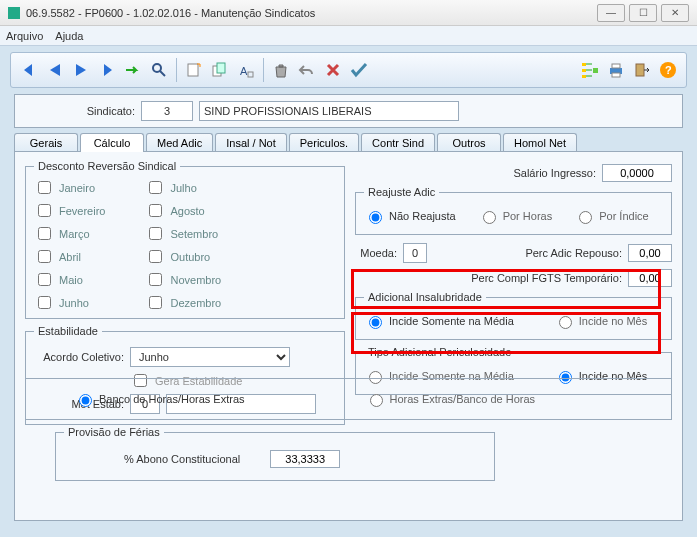  Describe the element at coordinates (220, 70) in the screenshot. I see `copy-icon` at that location.